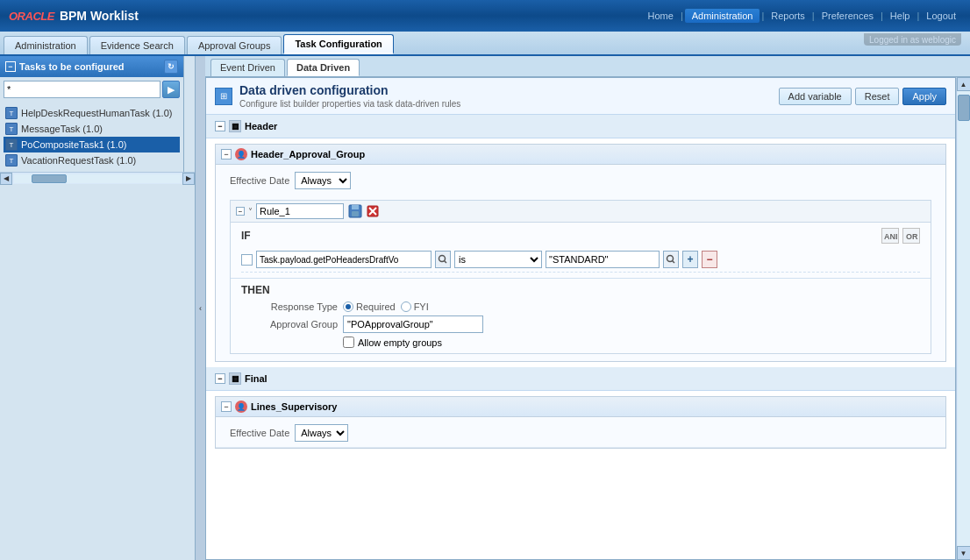 The height and width of the screenshot is (560, 970). Describe the element at coordinates (581, 407) in the screenshot. I see `lines-supervisory-header: − 👤 Lines_Supervisory` at that location.